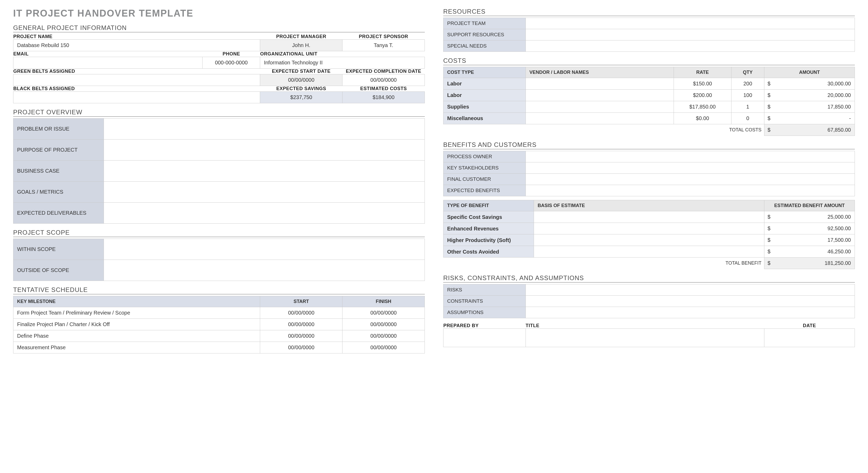 The width and height of the screenshot is (868, 473). I want to click on cost-qty: 1, so click(748, 107).